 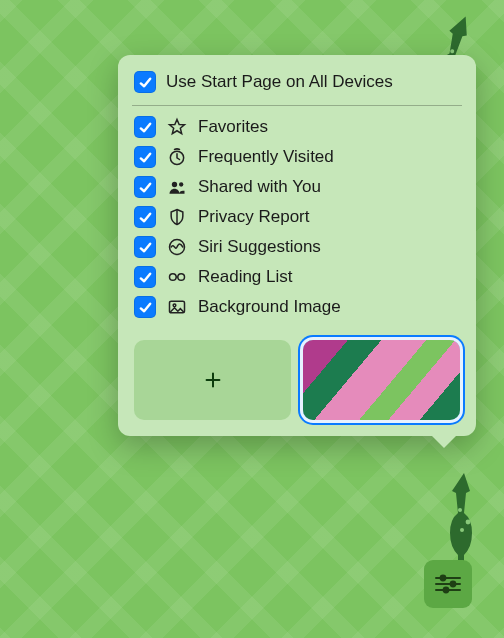 I want to click on clock-icon, so click(x=177, y=157).